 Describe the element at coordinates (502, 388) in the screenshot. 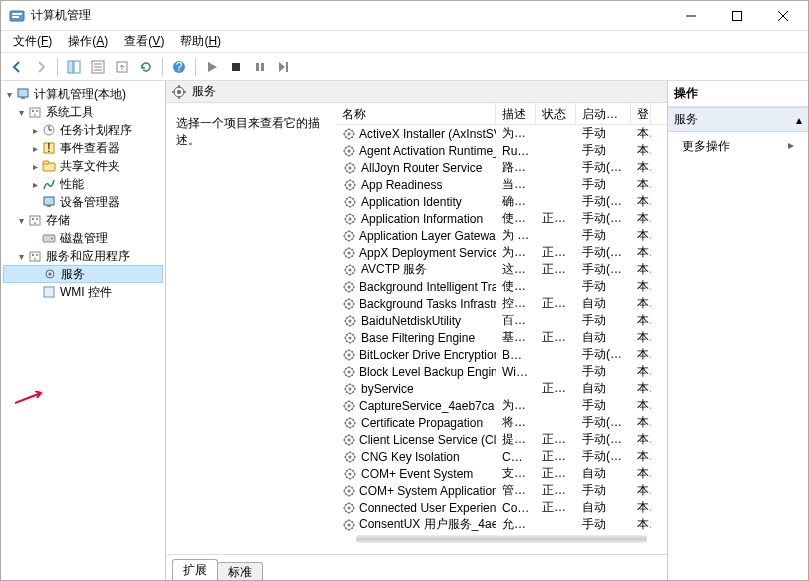

I see `service-row: byService正在…自动本` at that location.